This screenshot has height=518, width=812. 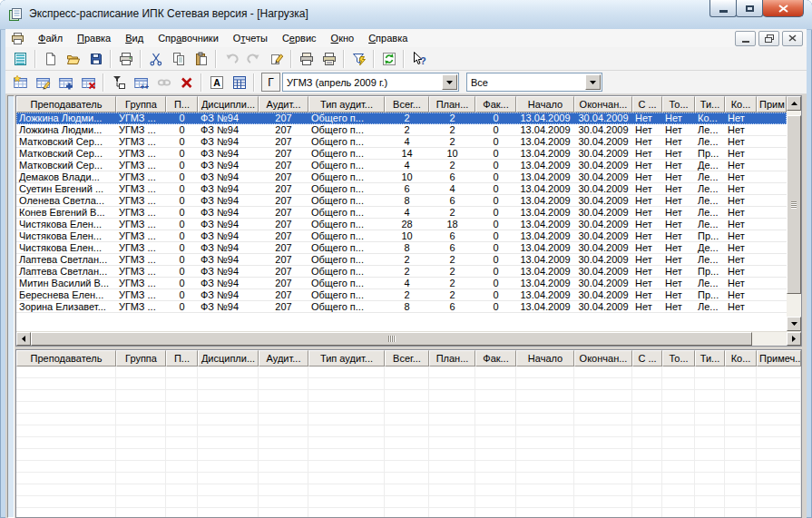 What do you see at coordinates (276, 59) in the screenshot?
I see `erase-button` at bounding box center [276, 59].